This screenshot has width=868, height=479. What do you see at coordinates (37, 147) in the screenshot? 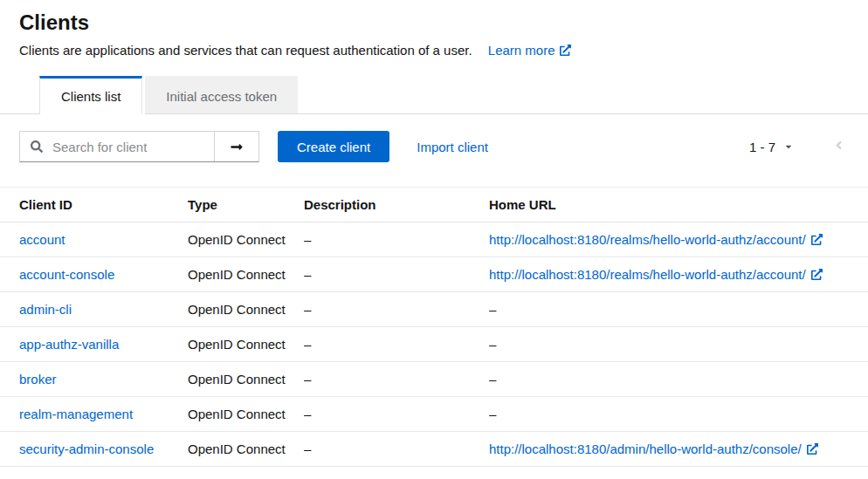
I see `search-icon` at bounding box center [37, 147].